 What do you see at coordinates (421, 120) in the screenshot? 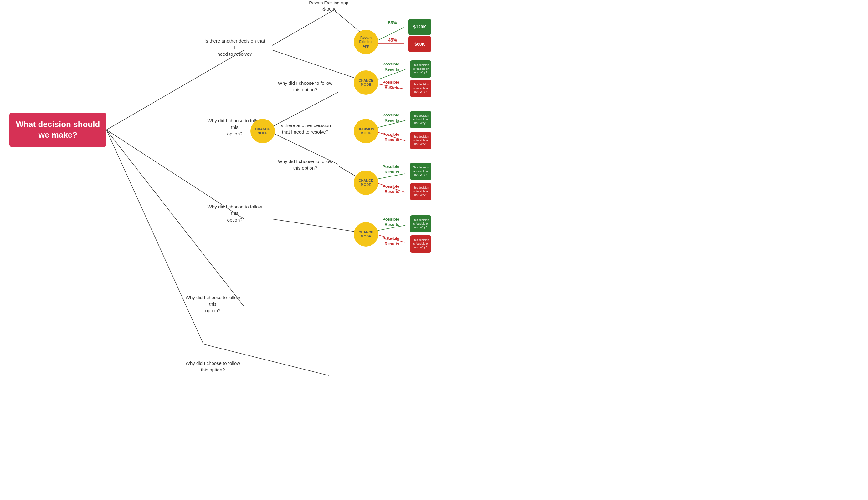
I see `result-box-d1-green: This decision is feasible or not. Why?` at bounding box center [421, 120].